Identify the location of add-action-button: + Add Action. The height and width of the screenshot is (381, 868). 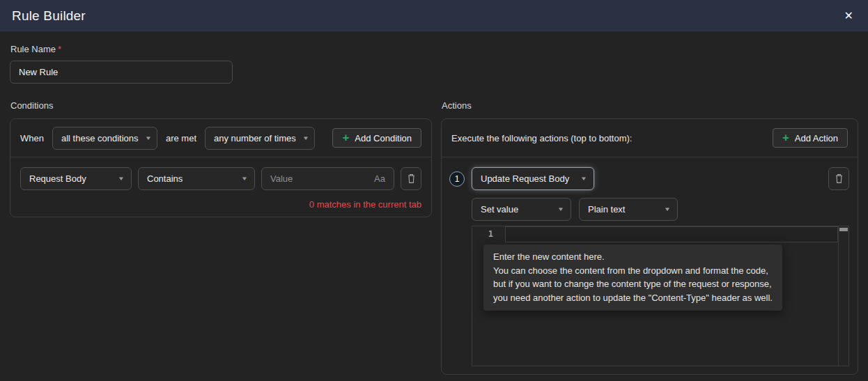
(810, 138).